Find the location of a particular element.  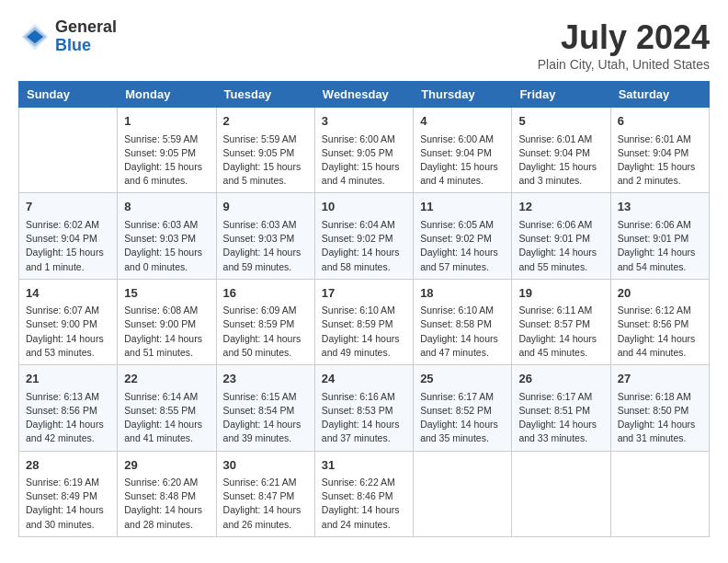

day-info: Sunrise: 6:11 AM Sunset: 8:57 PM Dayligh… is located at coordinates (561, 331).